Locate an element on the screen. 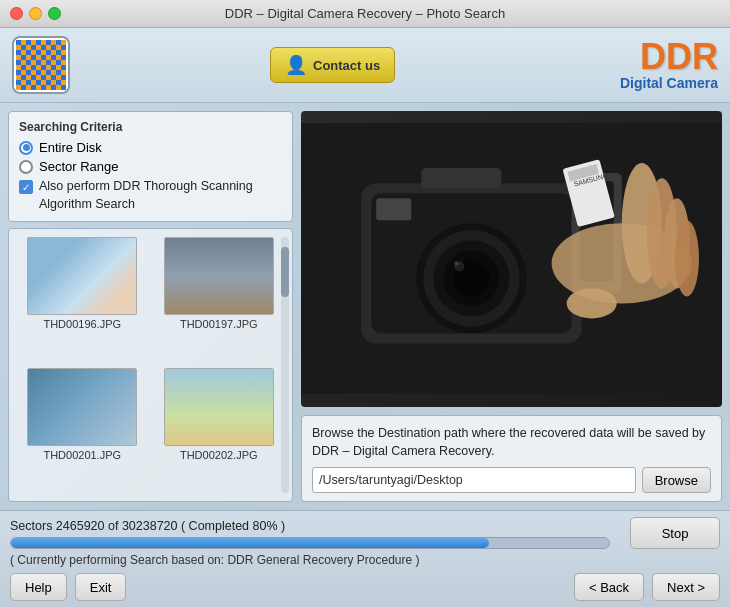 The height and width of the screenshot is (607, 730). next-button: Next > is located at coordinates (686, 587).